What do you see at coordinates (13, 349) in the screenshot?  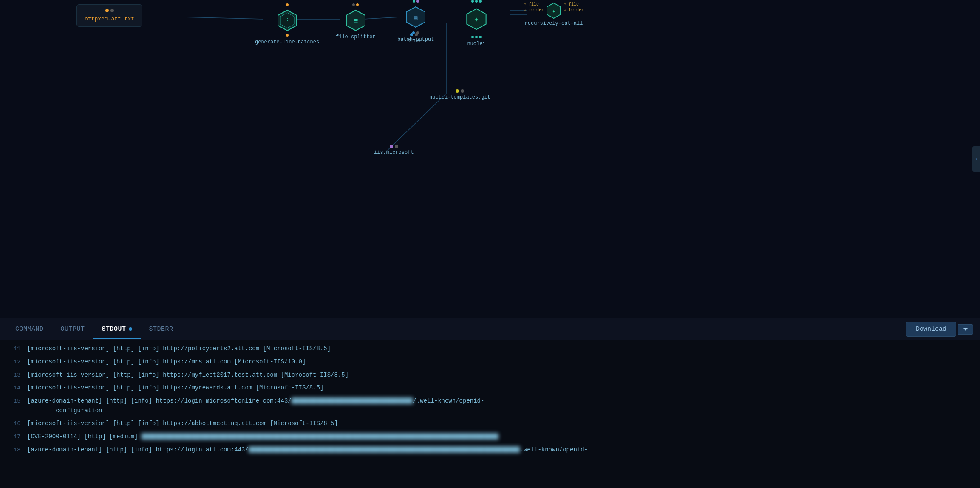 I see `line-number: 11` at bounding box center [13, 349].